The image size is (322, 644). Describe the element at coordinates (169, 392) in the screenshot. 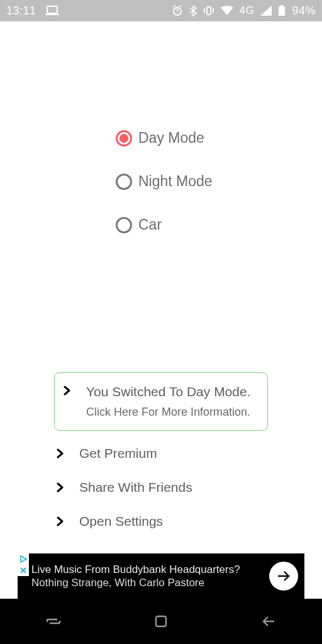

I see `callout-title: You Switched To Day Mode.` at that location.